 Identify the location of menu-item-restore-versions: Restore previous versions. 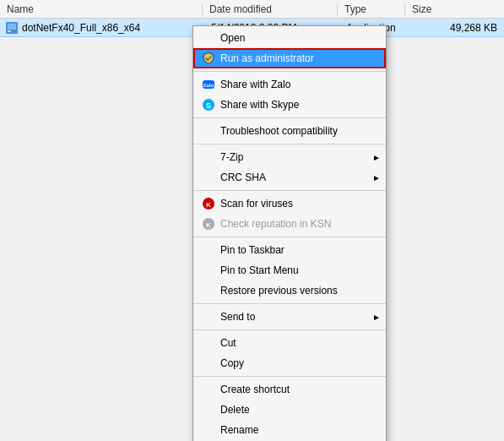
(290, 291).